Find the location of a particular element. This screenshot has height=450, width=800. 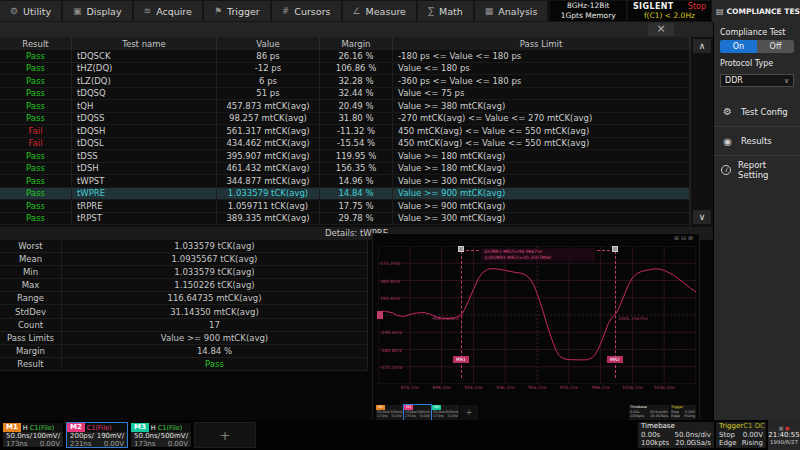

trigger-title: Trigger is located at coordinates (731, 426).